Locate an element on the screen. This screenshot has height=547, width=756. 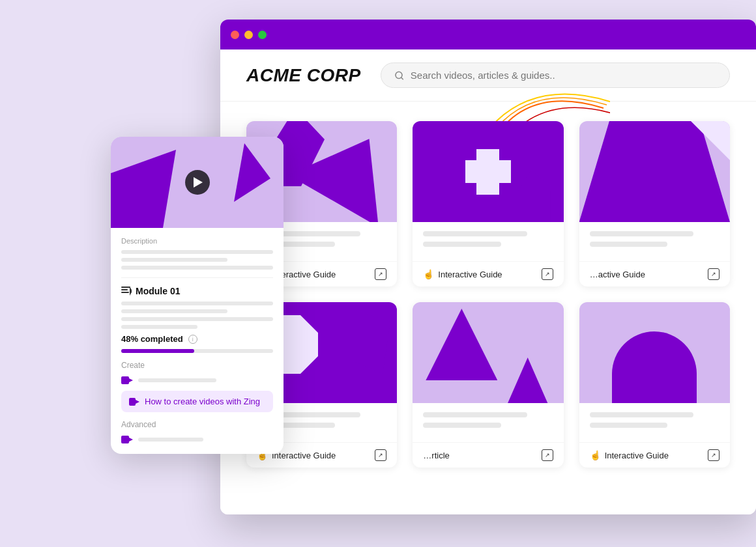
play-button is located at coordinates (197, 182).